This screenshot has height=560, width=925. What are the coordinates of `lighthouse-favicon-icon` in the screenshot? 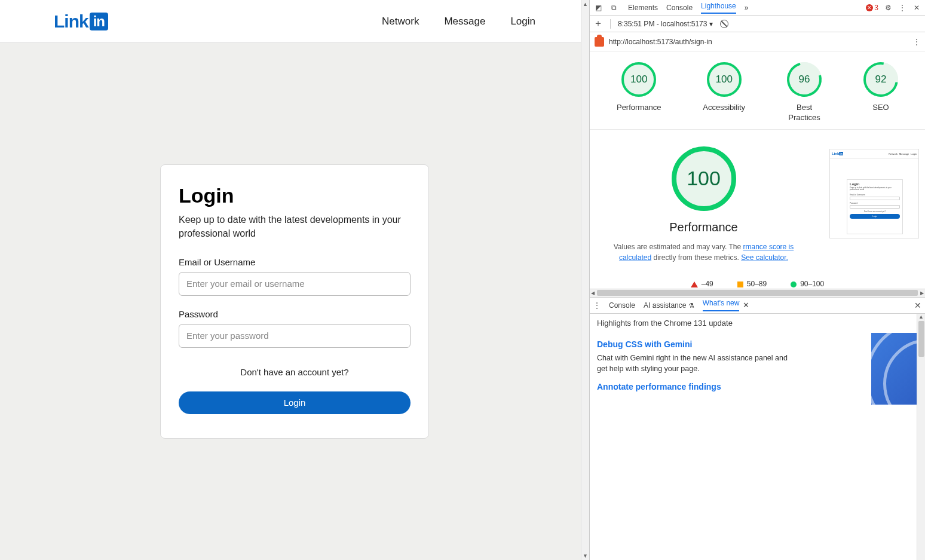 It's located at (599, 42).